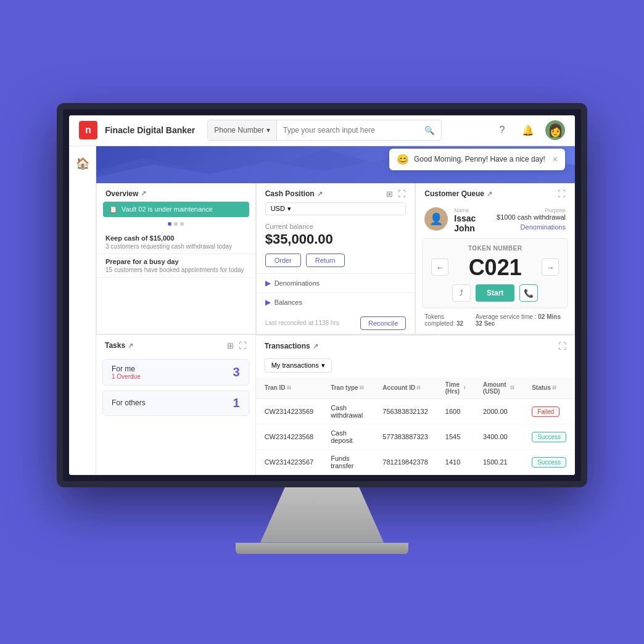  What do you see at coordinates (131, 345) in the screenshot?
I see `tasks-expand-icon: ↗` at bounding box center [131, 345].